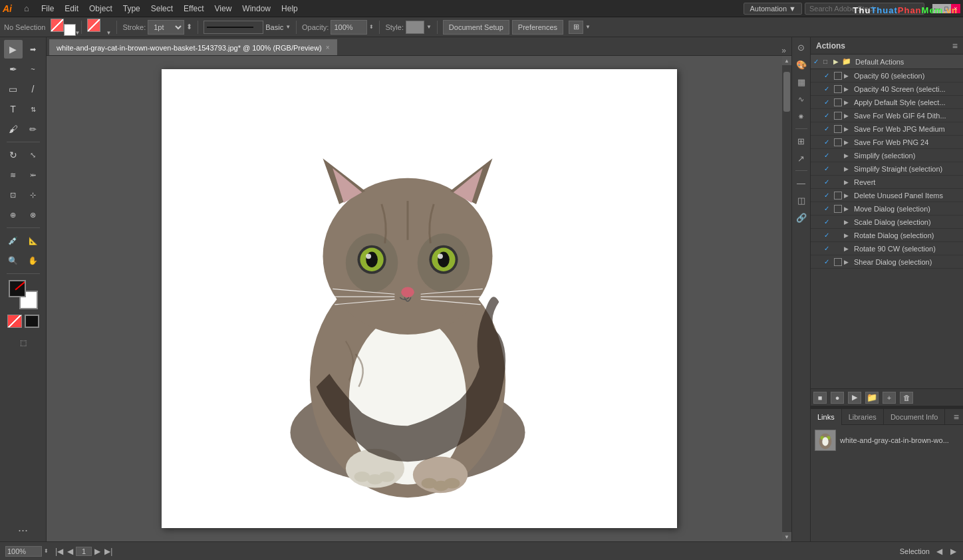 This screenshot has height=560, width=963. I want to click on menu-select: Select, so click(162, 9).